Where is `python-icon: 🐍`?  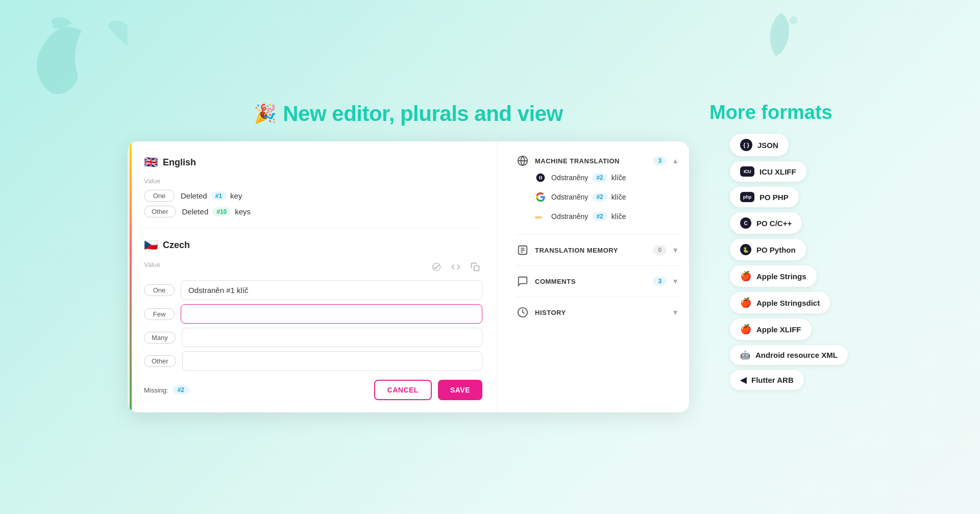
python-icon: 🐍 is located at coordinates (746, 250).